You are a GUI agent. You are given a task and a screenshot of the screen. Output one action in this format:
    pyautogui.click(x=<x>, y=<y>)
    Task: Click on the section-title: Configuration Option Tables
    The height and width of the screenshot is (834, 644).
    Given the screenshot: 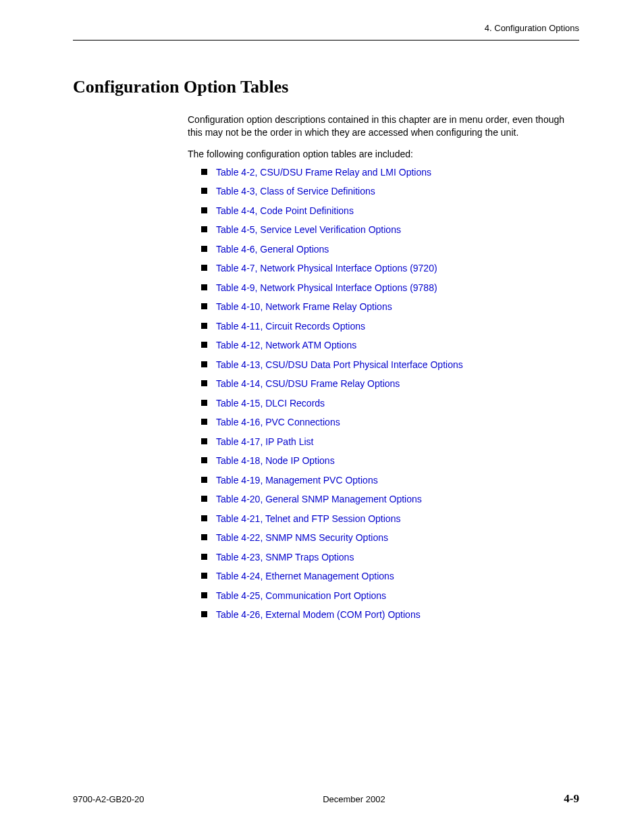 What is the action you would take?
    pyautogui.click(x=326, y=87)
    